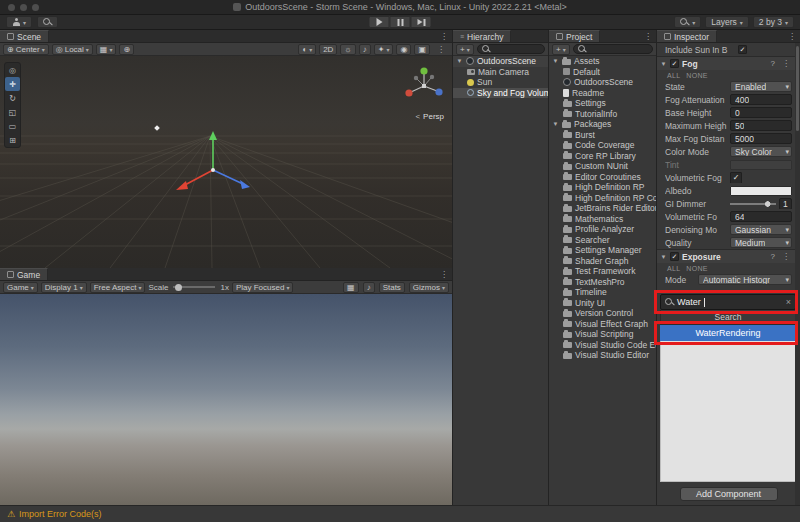  I want to click on hierarchy-item: Sun, so click(500, 82).